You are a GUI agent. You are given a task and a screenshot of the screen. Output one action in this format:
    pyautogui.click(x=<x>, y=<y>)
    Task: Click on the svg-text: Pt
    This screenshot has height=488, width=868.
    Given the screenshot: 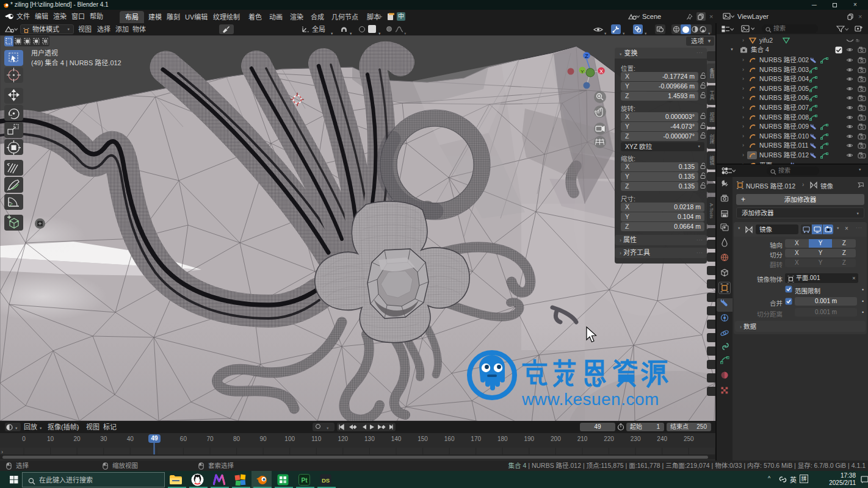 What is the action you would take?
    pyautogui.click(x=305, y=481)
    